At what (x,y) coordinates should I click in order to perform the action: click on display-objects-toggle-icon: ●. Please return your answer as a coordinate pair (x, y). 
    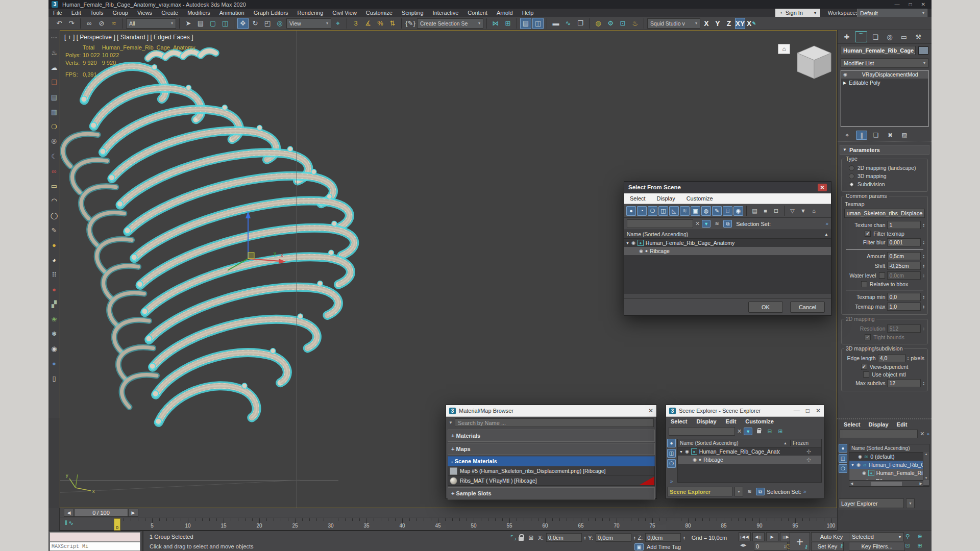
    Looking at the image, I should click on (672, 443).